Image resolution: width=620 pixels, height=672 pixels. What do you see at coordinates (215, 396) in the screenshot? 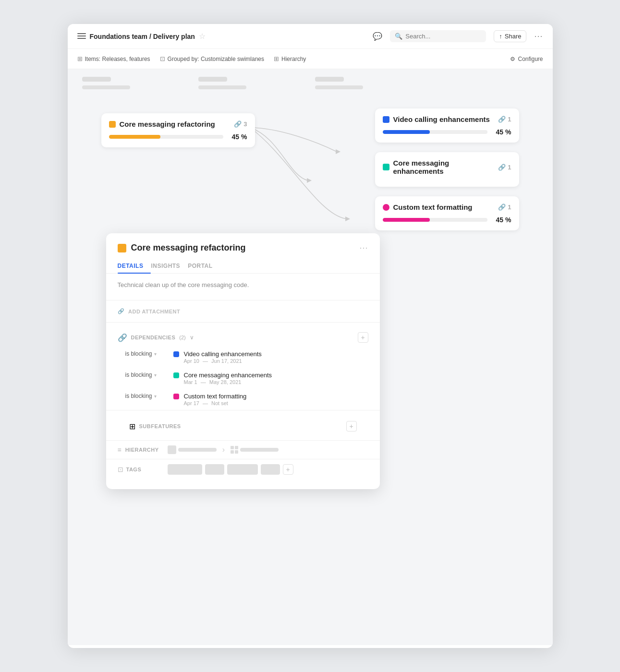
I see `dep-name-3: Custom text formatting` at bounding box center [215, 396].